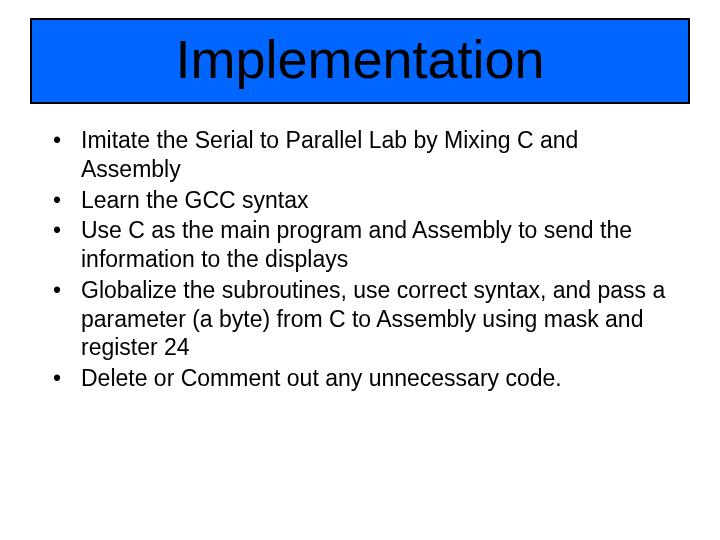  Describe the element at coordinates (360, 319) in the screenshot. I see `list-item: Globalize the subroutines, use correct s…` at that location.